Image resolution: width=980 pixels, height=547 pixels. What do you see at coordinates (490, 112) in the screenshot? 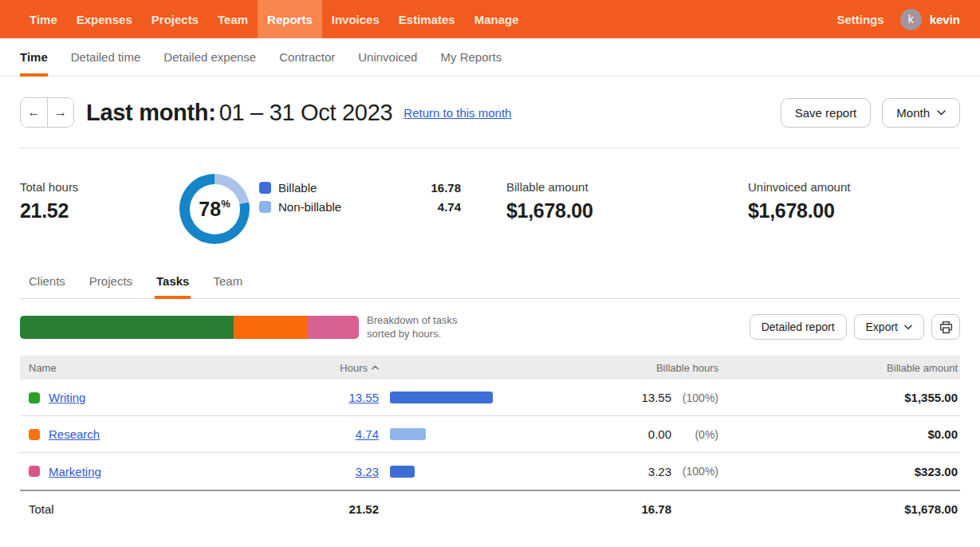
I see `report-header: ← → Last month:01 – 31 Oct 2023 Return t…` at bounding box center [490, 112].